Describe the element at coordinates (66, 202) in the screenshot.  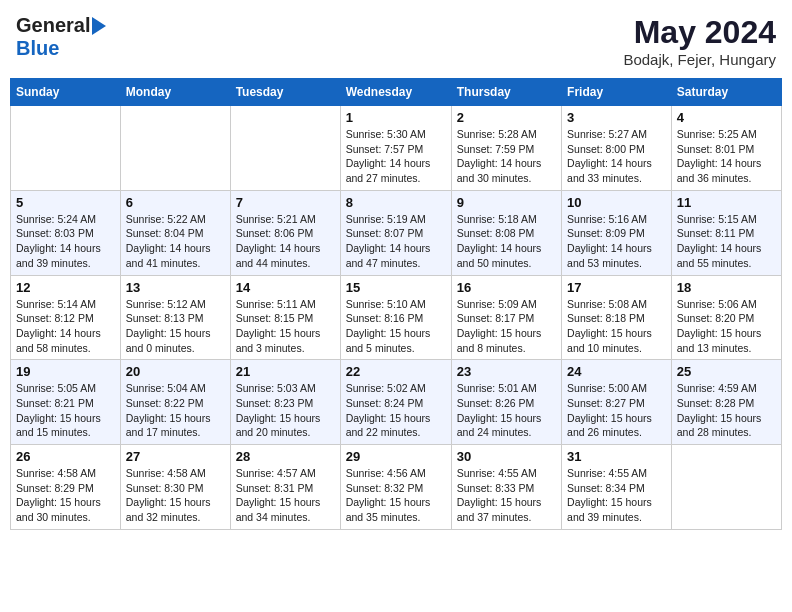
I see `day-number: 5` at that location.